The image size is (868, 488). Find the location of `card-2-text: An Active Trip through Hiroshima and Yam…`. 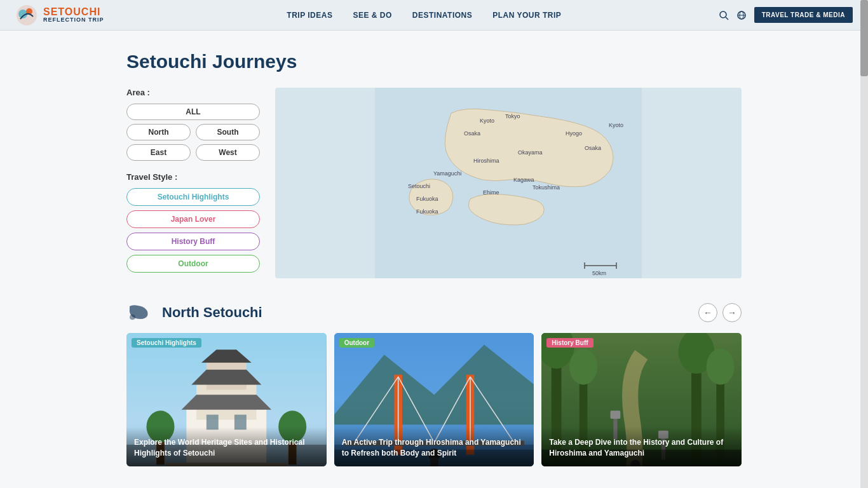

card-2-text: An Active Trip through Hiroshima and Yam… is located at coordinates (435, 448).